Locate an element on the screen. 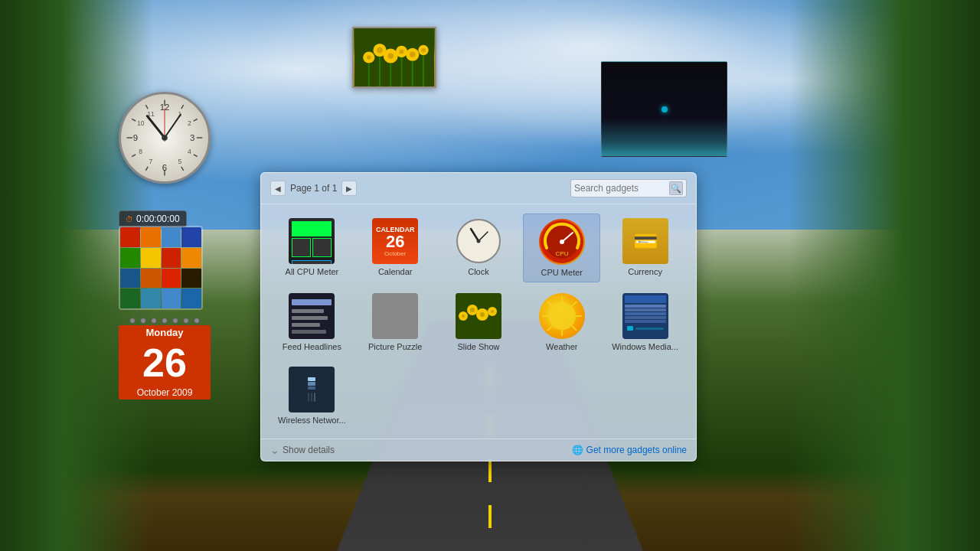 The width and height of the screenshot is (980, 551). currency-symbol: 💳 is located at coordinates (645, 242).